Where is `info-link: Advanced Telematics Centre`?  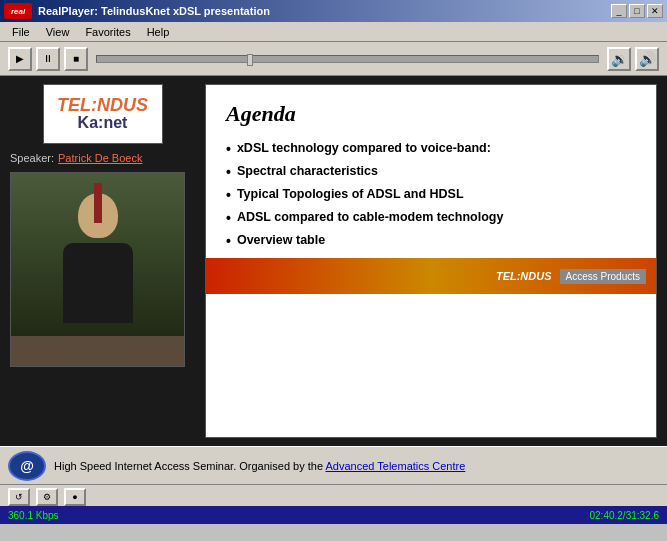 info-link: Advanced Telematics Centre is located at coordinates (396, 466).